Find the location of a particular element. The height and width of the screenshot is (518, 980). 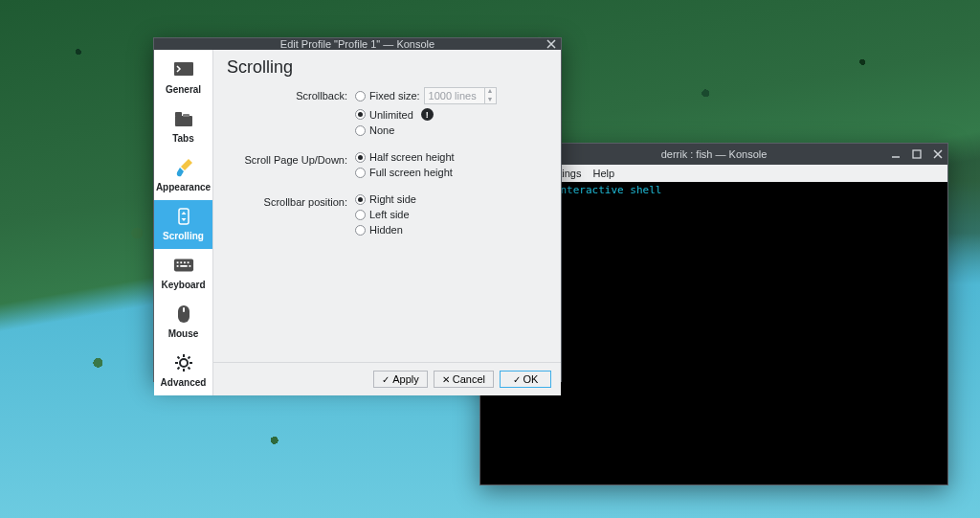

x-icon: ✕ is located at coordinates (446, 379).